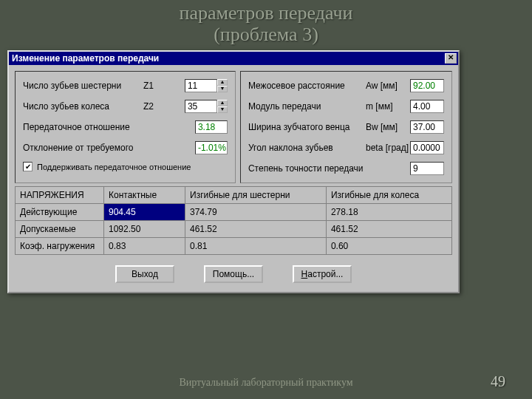 The width and height of the screenshot is (532, 399). I want to click on exit-button: Выход, so click(145, 274).